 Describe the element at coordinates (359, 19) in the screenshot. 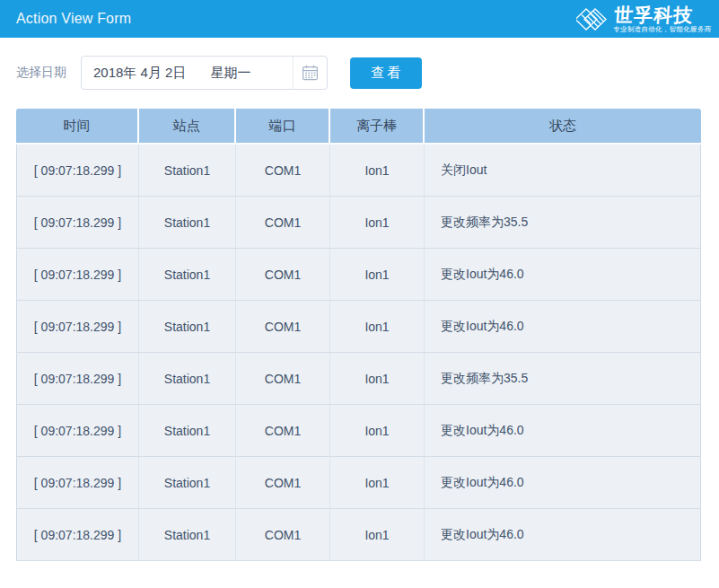

I see `header-bar: Action View Form 世孚科技 专业制造自动化，智能化服务商` at that location.